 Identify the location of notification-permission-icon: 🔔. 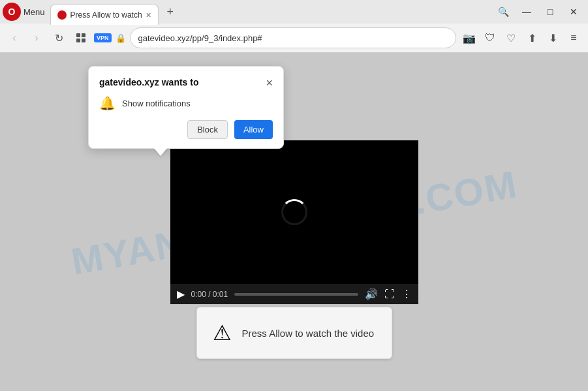
(107, 103).